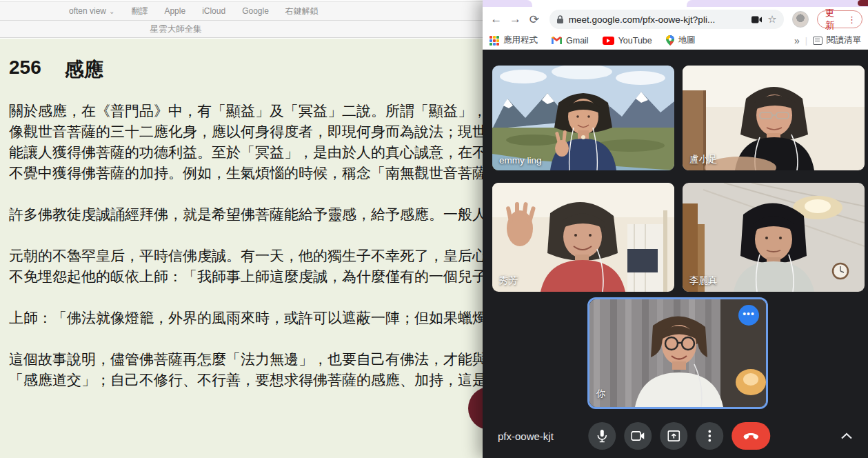 Image resolution: width=868 pixels, height=458 pixels. What do you see at coordinates (602, 436) in the screenshot?
I see `microphone-icon` at bounding box center [602, 436].